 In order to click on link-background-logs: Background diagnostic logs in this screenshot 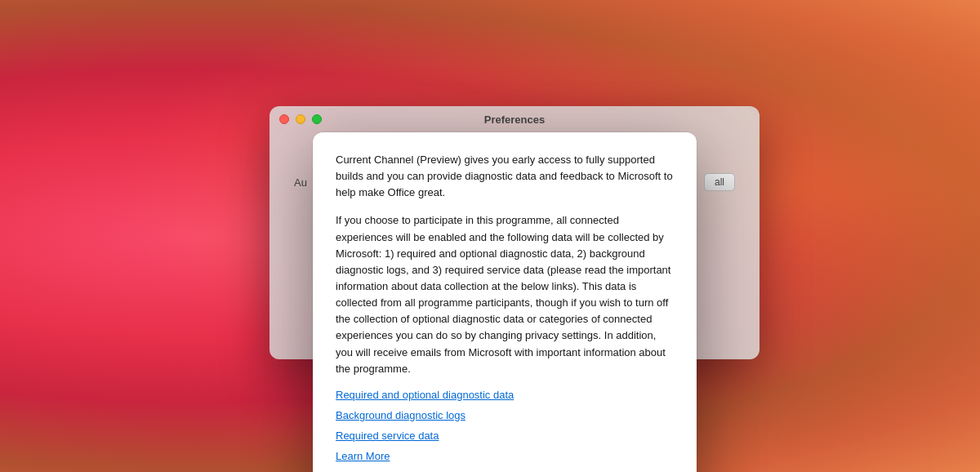, I will do `click(505, 415)`.